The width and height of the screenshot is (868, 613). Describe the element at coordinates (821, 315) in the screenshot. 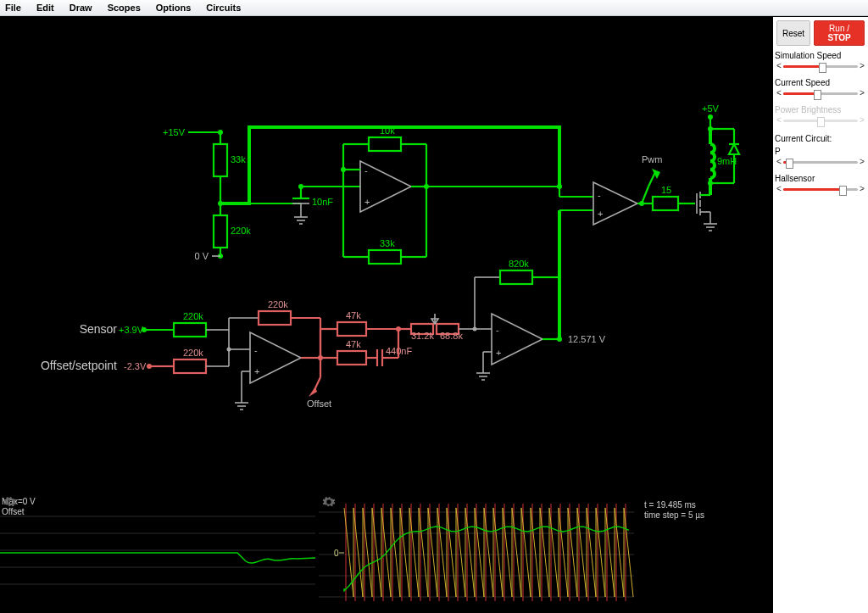

I see `sidebar: Reset Run / STOP Simulation Speed < > Cu…` at that location.